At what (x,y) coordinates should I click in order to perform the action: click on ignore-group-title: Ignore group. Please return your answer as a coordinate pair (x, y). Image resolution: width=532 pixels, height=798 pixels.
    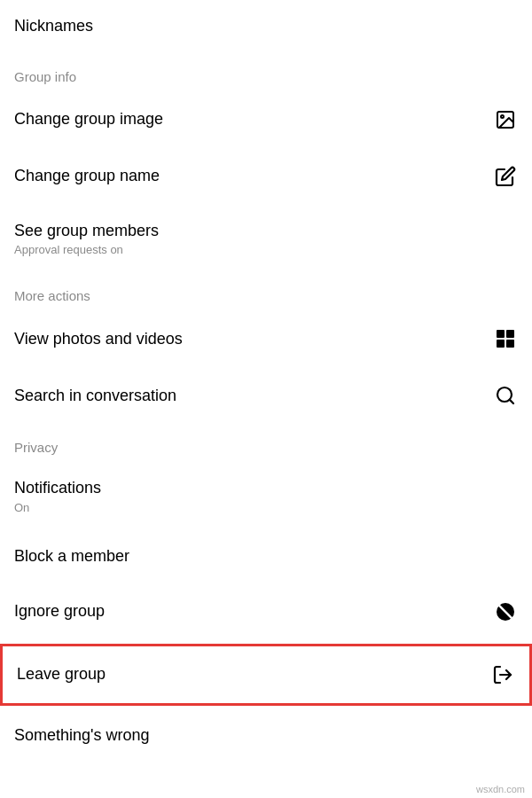
    Looking at the image, I should click on (59, 612).